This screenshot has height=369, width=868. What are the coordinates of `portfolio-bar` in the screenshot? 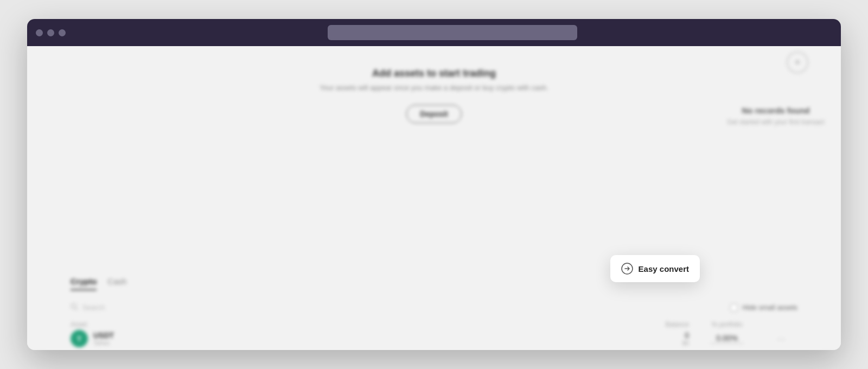 It's located at (727, 343).